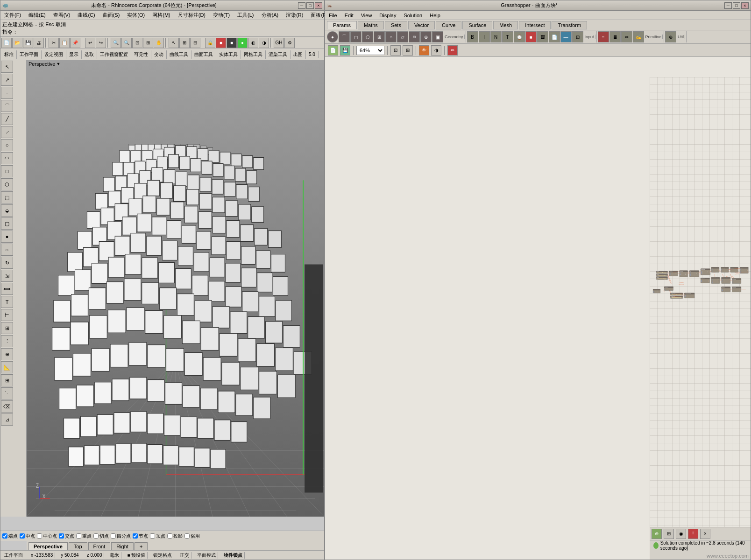 Image resolution: width=751 pixels, height=560 pixels. What do you see at coordinates (7, 132) in the screenshot?
I see `tool-polyline: ⟋` at bounding box center [7, 132].